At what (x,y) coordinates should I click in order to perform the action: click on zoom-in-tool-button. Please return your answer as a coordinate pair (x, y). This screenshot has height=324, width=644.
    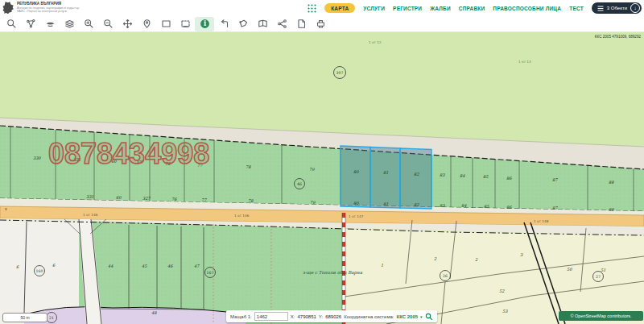
    Looking at the image, I should click on (89, 24).